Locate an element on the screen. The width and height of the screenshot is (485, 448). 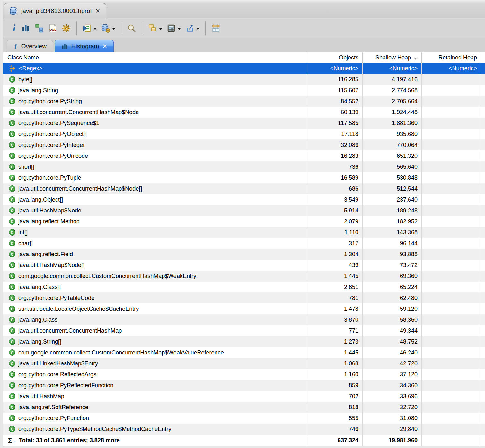
table-row: Corg.python.core.PyInteger32.086770.064 is located at coordinates (244, 145).